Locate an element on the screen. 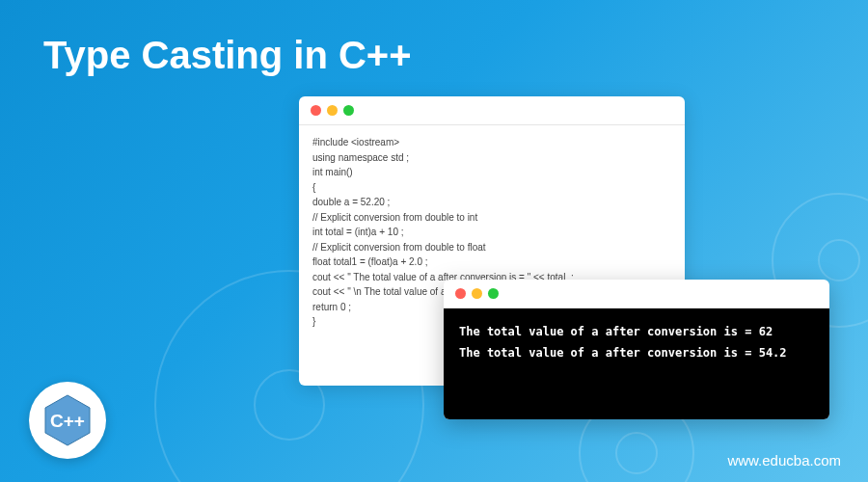 The height and width of the screenshot is (482, 868). svg-text: C++ is located at coordinates (68, 420).